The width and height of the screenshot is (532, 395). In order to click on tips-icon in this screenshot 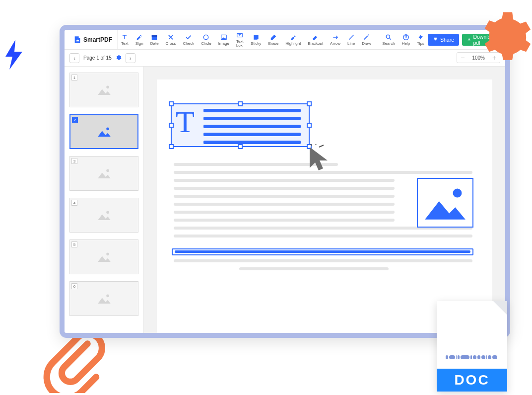, I will do `click(421, 37)`.